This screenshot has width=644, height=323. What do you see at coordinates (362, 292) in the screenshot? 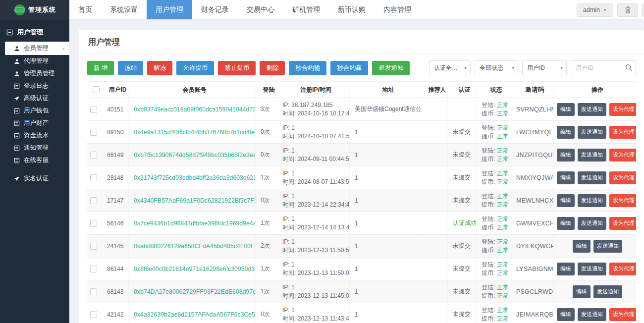
I see `table-row: 68143 0xb74DA27e80062729FF93F22EdE608d97…` at bounding box center [362, 292].